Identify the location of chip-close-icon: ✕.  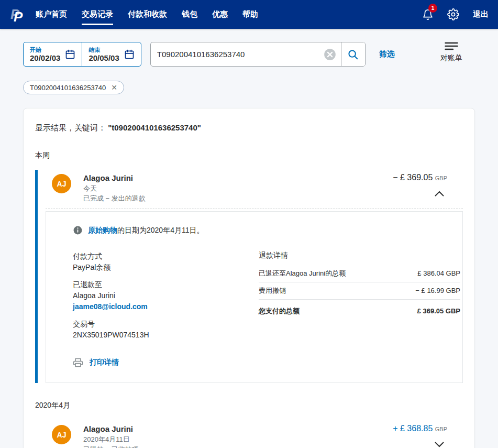
(114, 88).